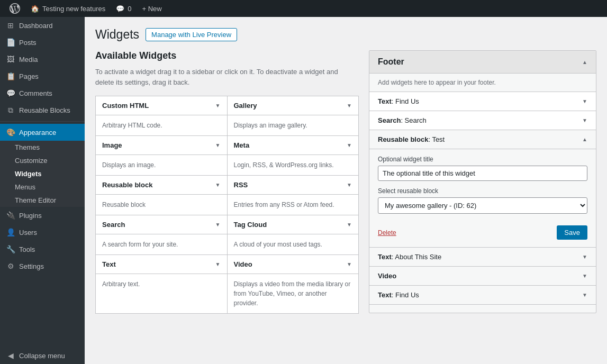 The height and width of the screenshot is (364, 607). What do you see at coordinates (42, 132) in the screenshot?
I see `sidebar-item-appearance: 🎨 Appearance` at bounding box center [42, 132].